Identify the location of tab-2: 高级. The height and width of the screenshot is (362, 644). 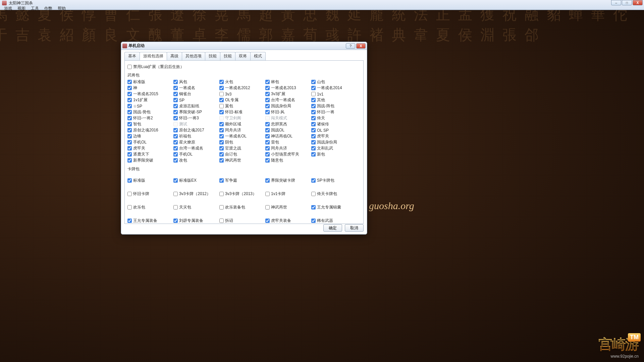
(174, 56).